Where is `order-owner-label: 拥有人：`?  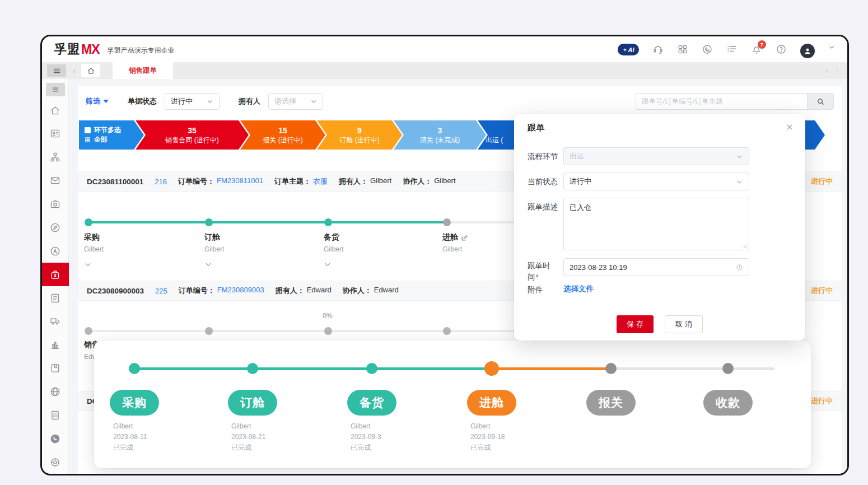
order-owner-label: 拥有人： is located at coordinates (353, 181).